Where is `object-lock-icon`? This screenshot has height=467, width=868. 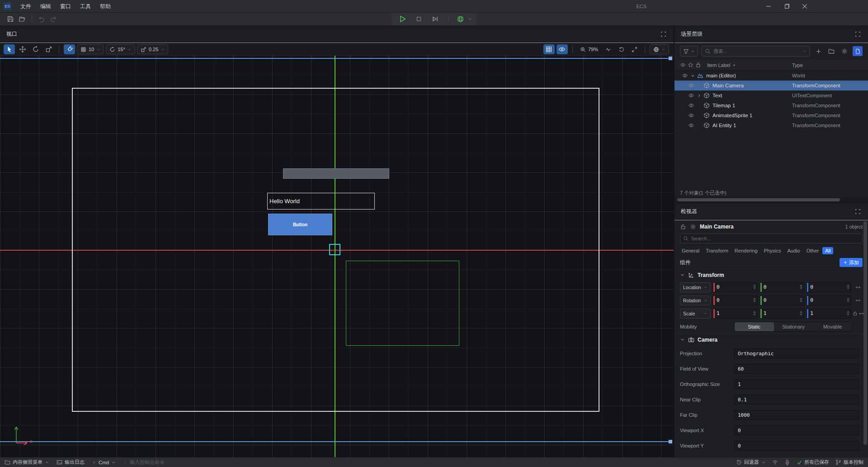
object-lock-icon is located at coordinates (683, 227).